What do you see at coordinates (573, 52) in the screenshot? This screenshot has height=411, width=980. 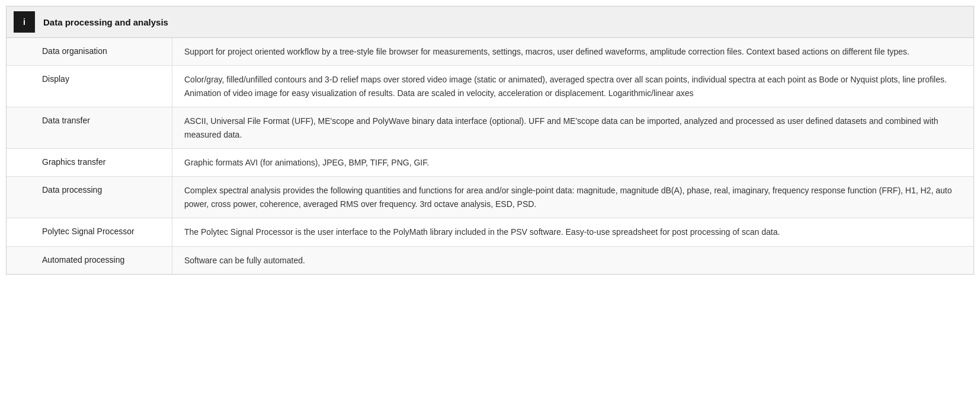 I see `row-value: Support for project oriented workflow by…` at bounding box center [573, 52].